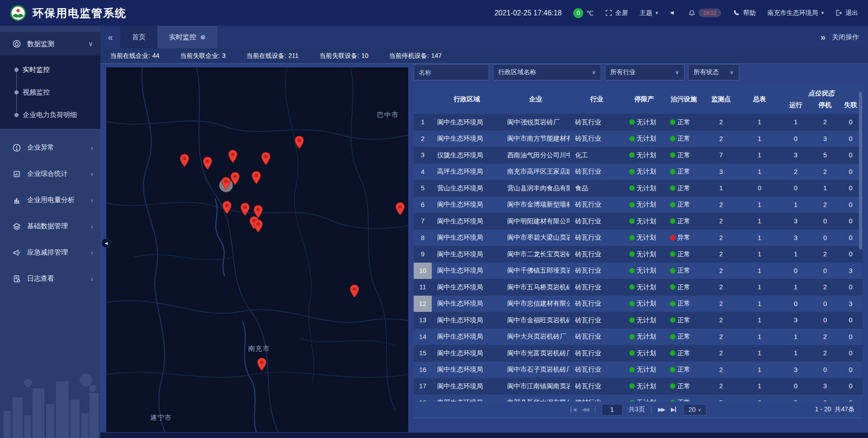 The width and height of the screenshot is (868, 438). I want to click on table-row: 4 高坪生态环境局 南充市高坪区王家店建 砖瓦行业 无计划, so click(638, 172).